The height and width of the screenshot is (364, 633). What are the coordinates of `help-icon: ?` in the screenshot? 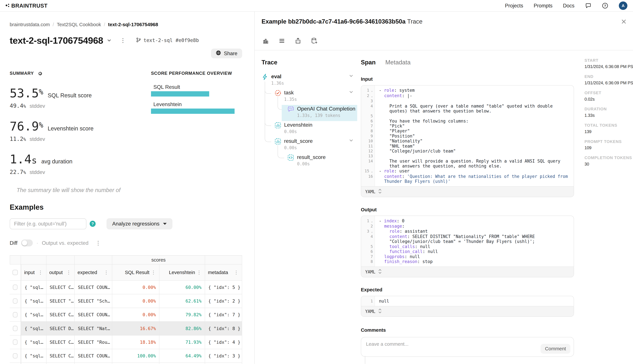 It's located at (605, 6).